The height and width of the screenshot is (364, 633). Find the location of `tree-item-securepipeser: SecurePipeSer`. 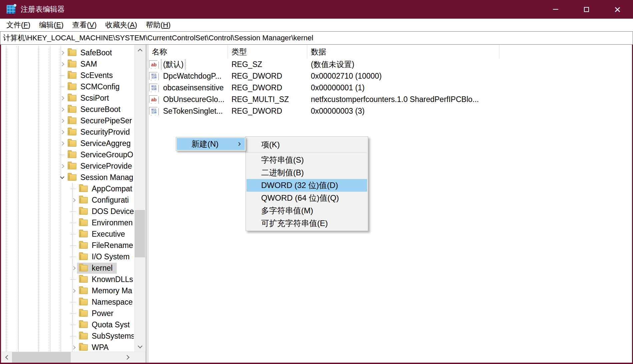

tree-item-securepipeser: SecurePipeSer is located at coordinates (67, 121).